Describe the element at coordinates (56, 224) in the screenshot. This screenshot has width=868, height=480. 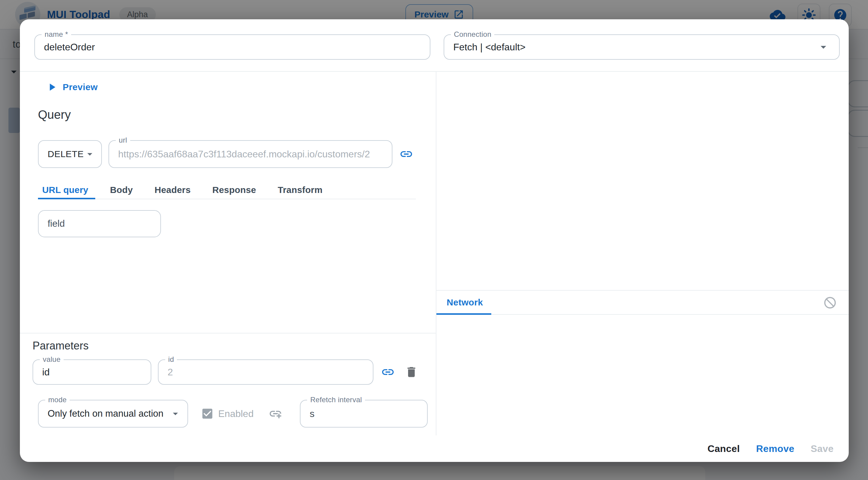
I see `url-query-field-value: field` at that location.